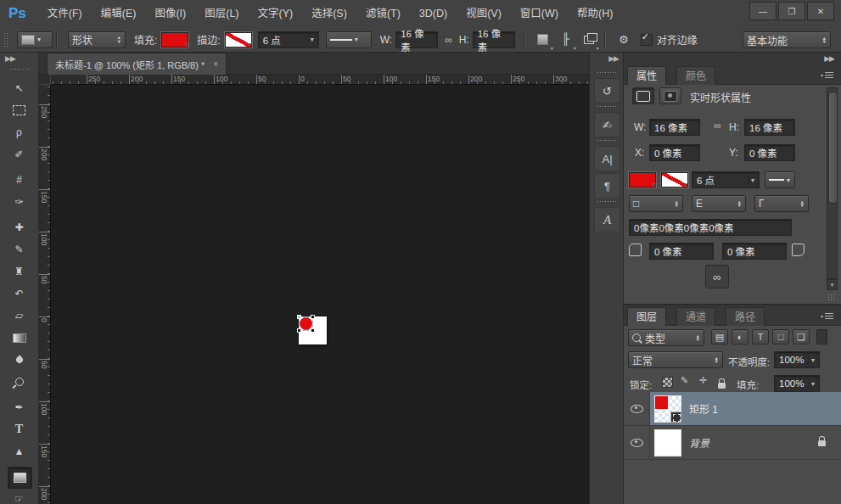 This screenshot has height=504, width=841. I want to click on type-tool-button: T, so click(19, 429).